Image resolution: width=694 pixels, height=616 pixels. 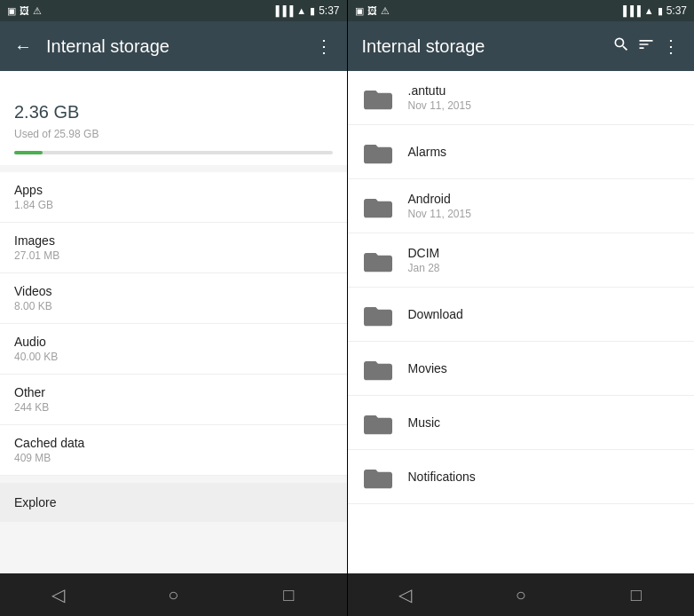 What do you see at coordinates (545, 260) in the screenshot?
I see `folder-info-dcim: DCIM Jan 28` at bounding box center [545, 260].